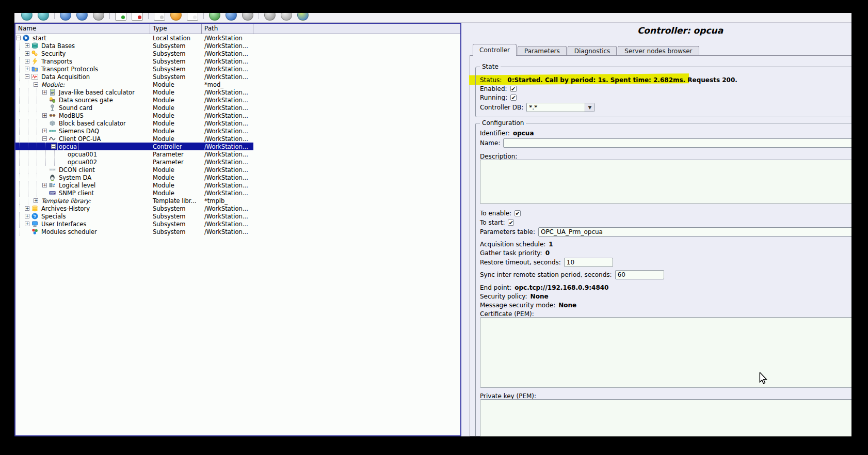 The image size is (868, 455). Describe the element at coordinates (514, 296) in the screenshot. I see `security-policy-row: Security policy: None` at that location.